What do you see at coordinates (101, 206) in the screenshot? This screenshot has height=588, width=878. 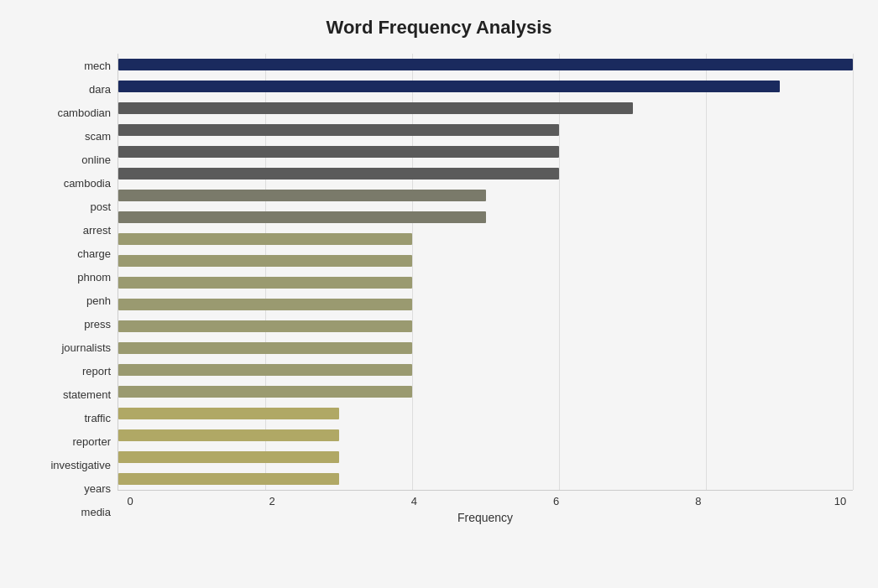 I see `y-label: post` at bounding box center [101, 206].